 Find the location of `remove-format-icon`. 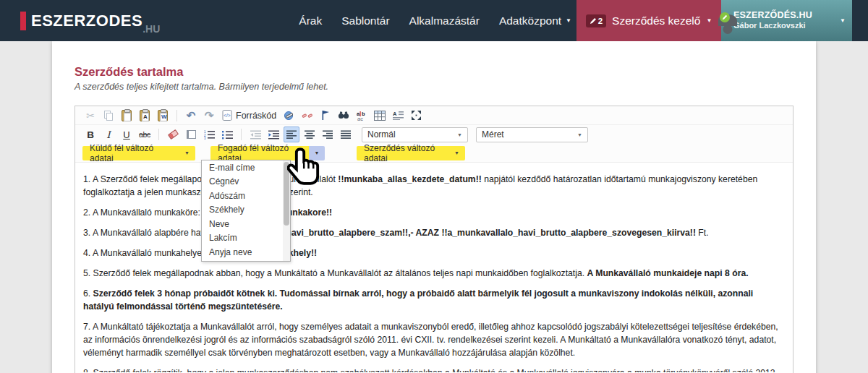

remove-format-icon is located at coordinates (173, 134).